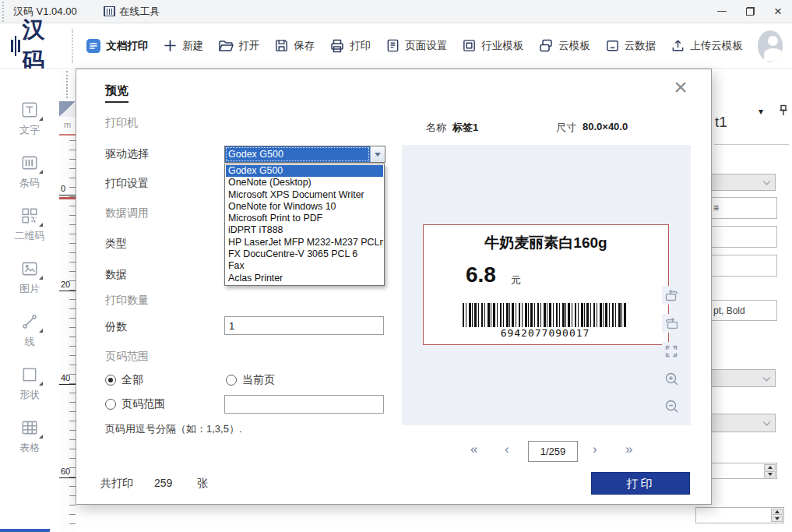 This screenshot has width=792, height=532. Describe the element at coordinates (30, 171) in the screenshot. I see `sidebar-item-barcode: 条码` at that location.